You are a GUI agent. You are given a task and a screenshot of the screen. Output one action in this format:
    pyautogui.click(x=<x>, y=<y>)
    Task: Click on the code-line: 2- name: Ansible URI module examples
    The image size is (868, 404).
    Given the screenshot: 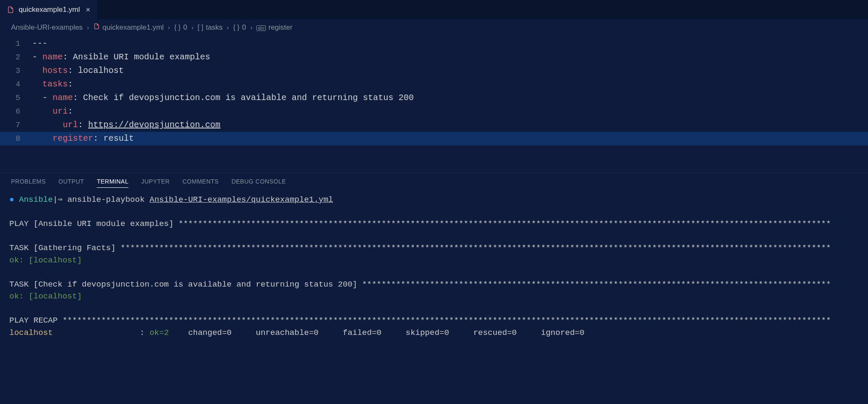 What is the action you would take?
    pyautogui.click(x=434, y=57)
    